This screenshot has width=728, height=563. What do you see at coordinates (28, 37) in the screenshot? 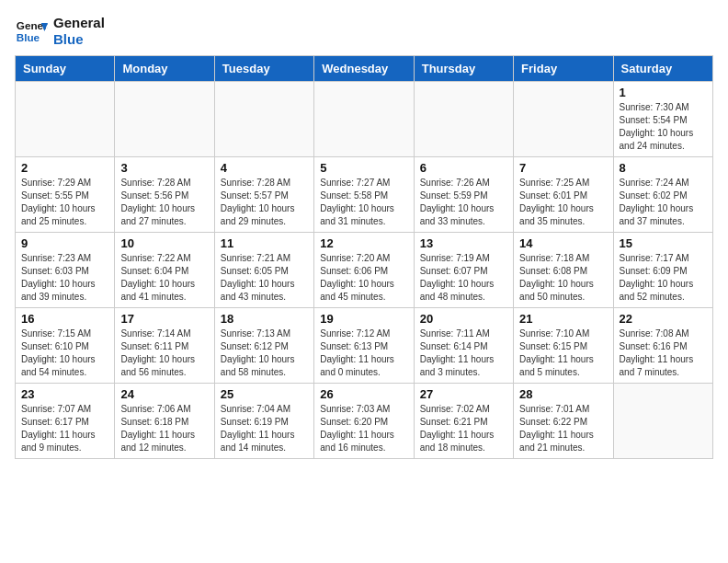
I see `svg-text: Blue` at bounding box center [28, 37].